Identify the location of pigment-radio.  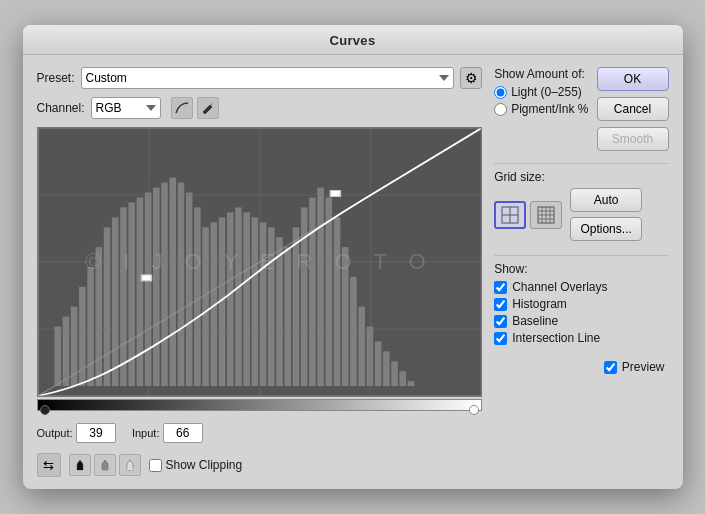
(500, 110).